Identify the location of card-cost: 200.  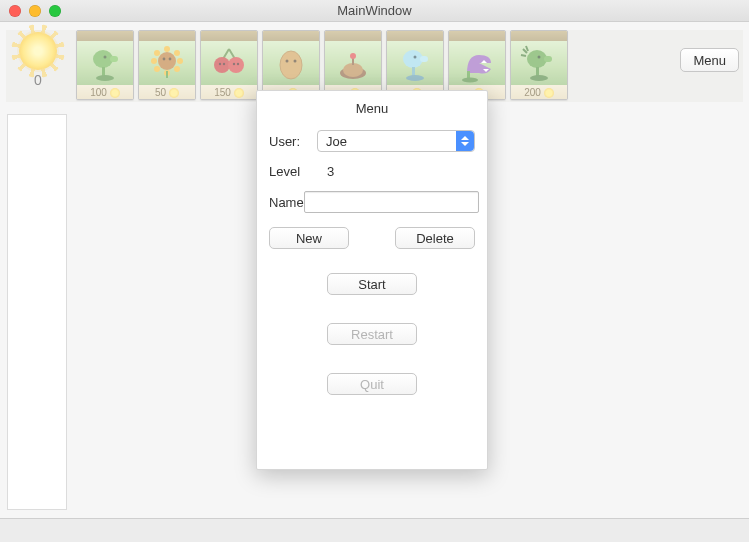
(532, 92).